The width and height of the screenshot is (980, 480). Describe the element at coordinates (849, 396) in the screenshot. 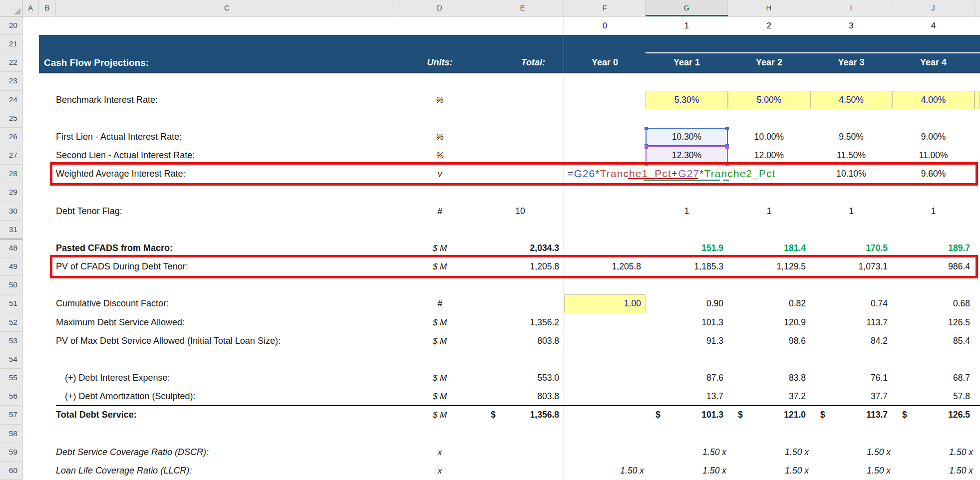

I see `cell-I56: 37.7` at that location.